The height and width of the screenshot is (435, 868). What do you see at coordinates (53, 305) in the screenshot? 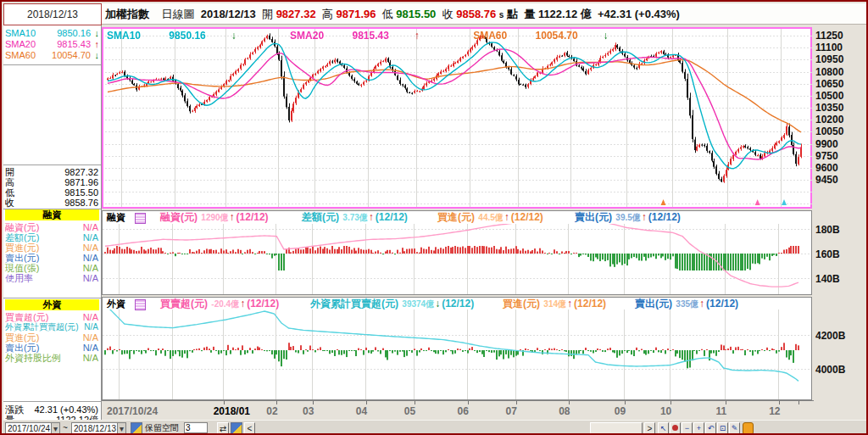
I see `foreign-section-header: 外資` at bounding box center [53, 305].